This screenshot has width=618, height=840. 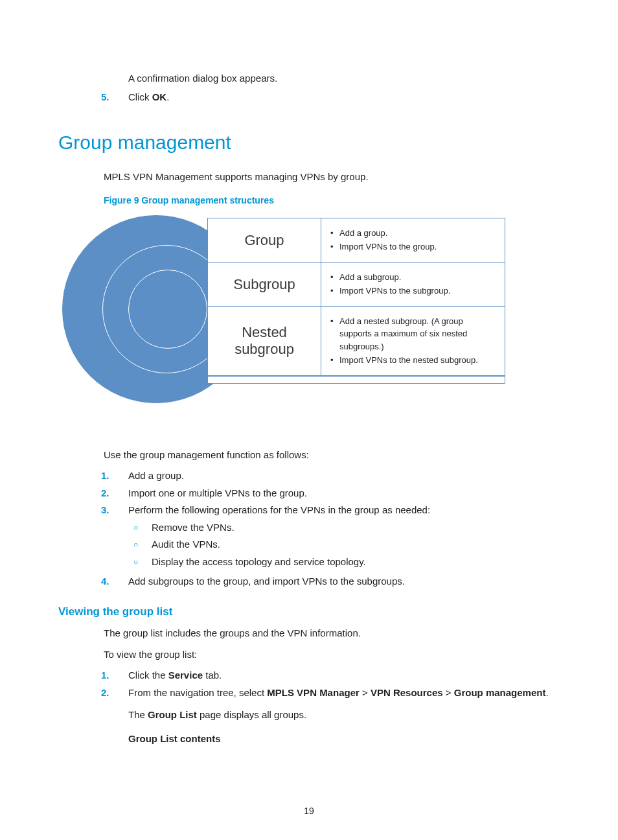 What do you see at coordinates (344, 79) in the screenshot?
I see `confirmation-text: A confirmation dialog box appears.` at bounding box center [344, 79].